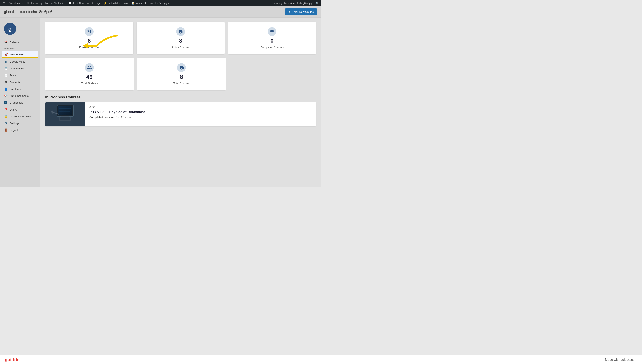  Describe the element at coordinates (20, 130) in the screenshot. I see `sidebar-item-logout: 🚪 Logout` at that location.